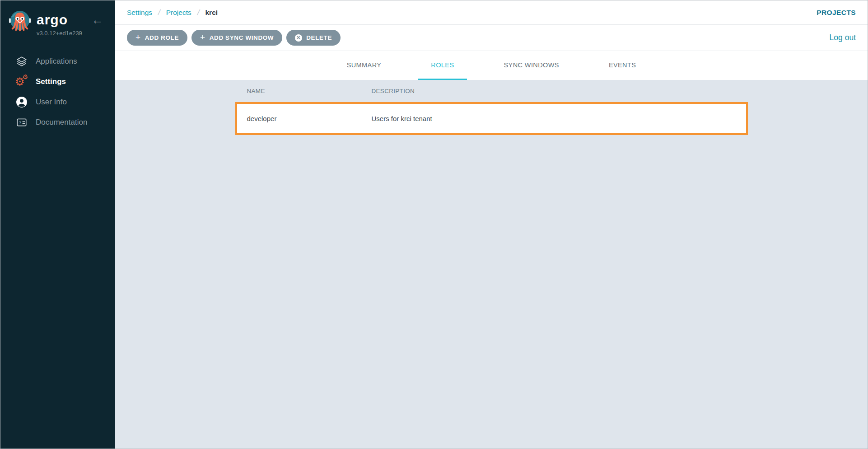 The width and height of the screenshot is (868, 449). I want to click on add-role-button: + ADD ROLE, so click(157, 38).